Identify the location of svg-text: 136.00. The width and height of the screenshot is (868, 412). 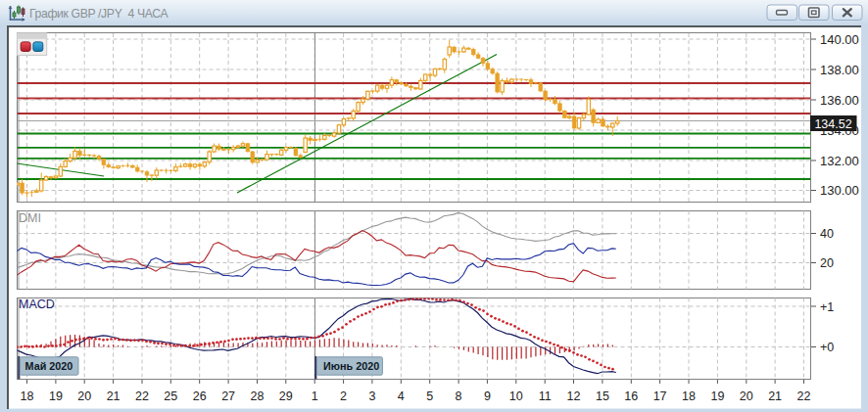
(840, 100).